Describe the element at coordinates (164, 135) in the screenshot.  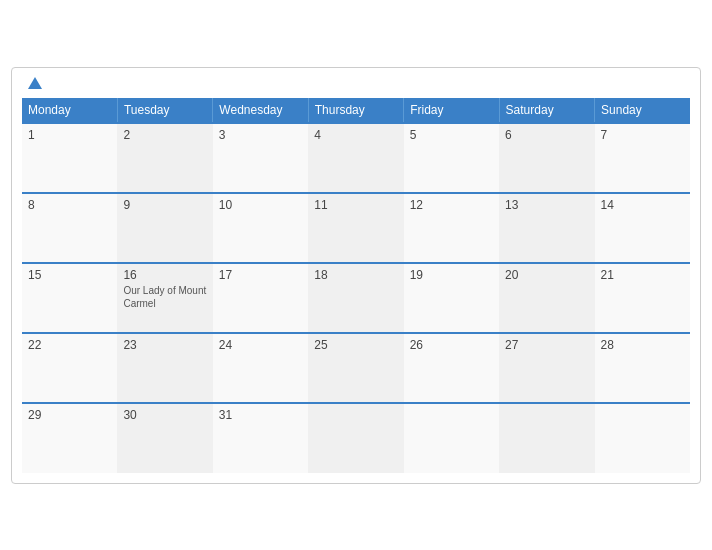
I see `day-number: 2` at that location.